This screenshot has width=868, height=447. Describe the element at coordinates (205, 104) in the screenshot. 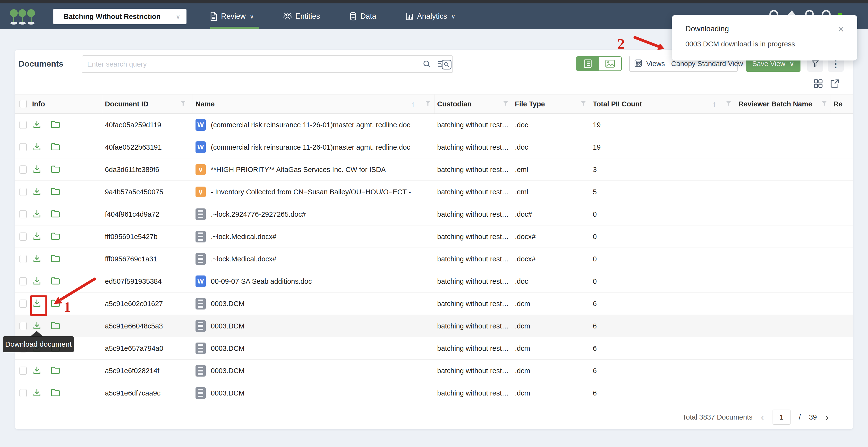

I see `col-header-name: Name` at that location.